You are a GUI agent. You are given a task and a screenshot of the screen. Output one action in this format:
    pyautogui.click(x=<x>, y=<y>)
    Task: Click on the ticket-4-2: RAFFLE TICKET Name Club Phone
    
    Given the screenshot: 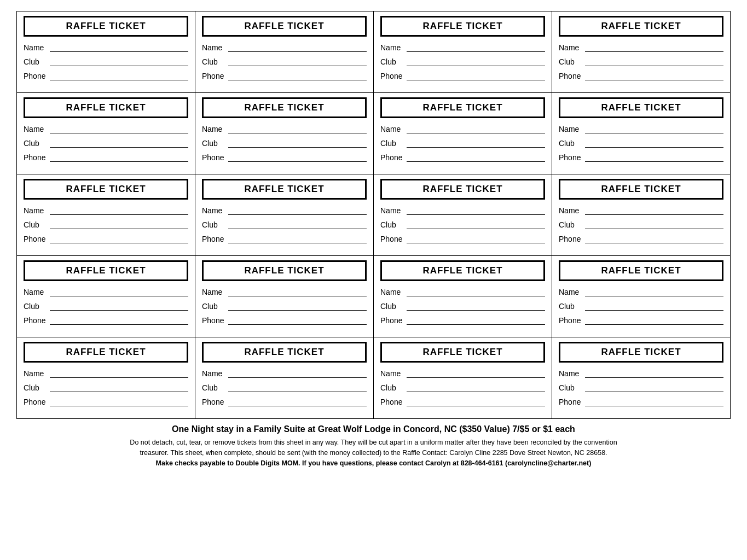 What is the action you would take?
    pyautogui.click(x=285, y=296)
    